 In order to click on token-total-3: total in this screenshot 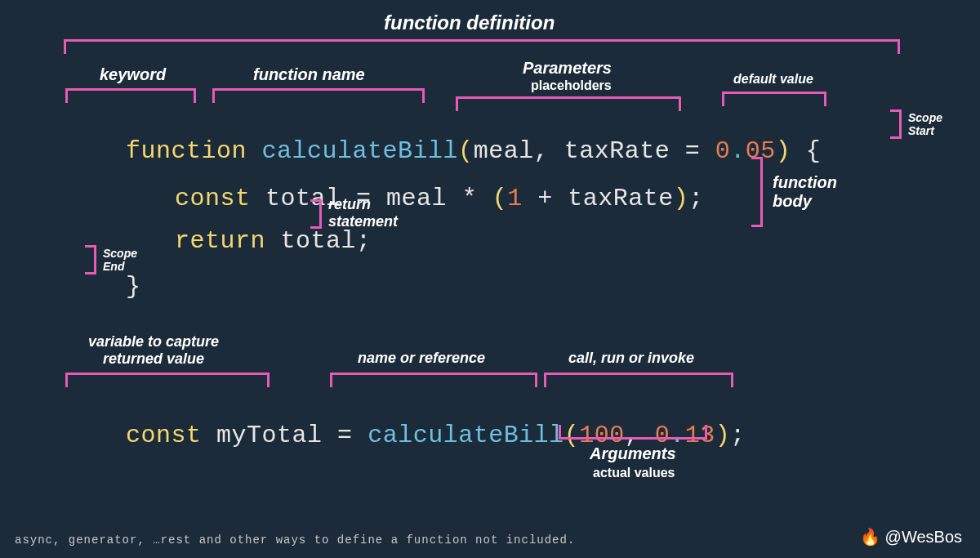, I will do `click(318, 241)`.